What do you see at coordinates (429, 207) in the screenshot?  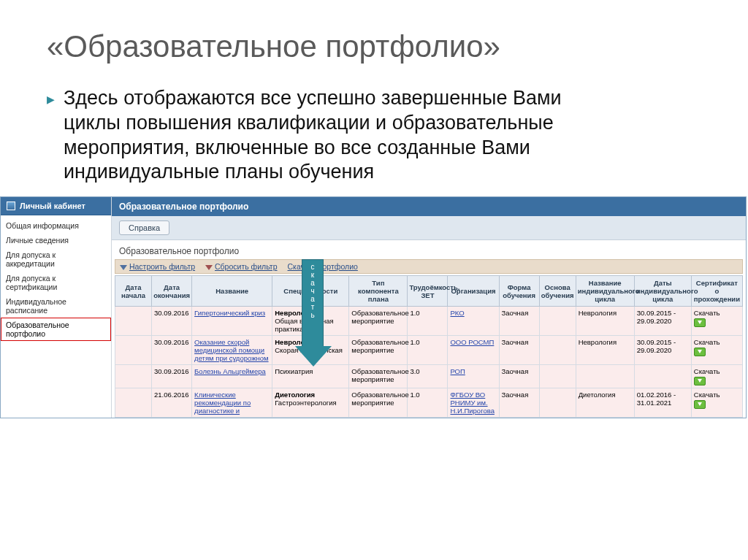 I see `main-header: Образовательное портфолио` at bounding box center [429, 207].